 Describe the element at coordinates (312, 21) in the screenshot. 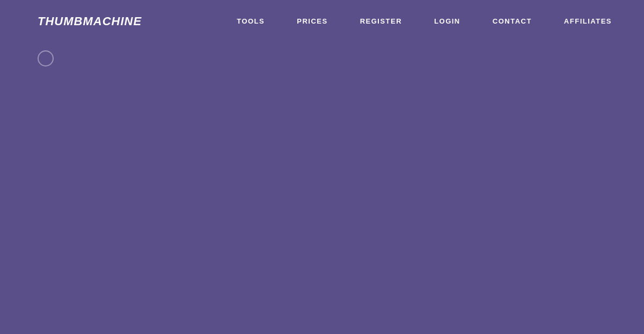

I see `nav-item-prices: PRICES` at that location.